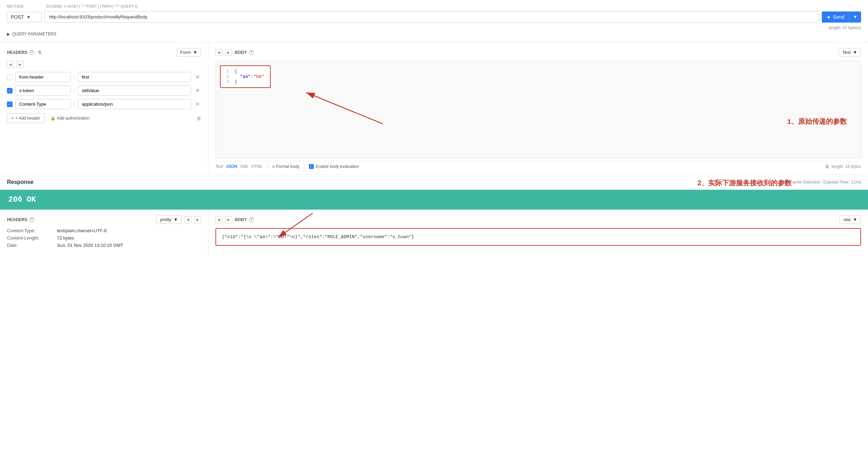 The height and width of the screenshot is (470, 868). I want to click on add-header-plus-icon: +, so click(13, 118).